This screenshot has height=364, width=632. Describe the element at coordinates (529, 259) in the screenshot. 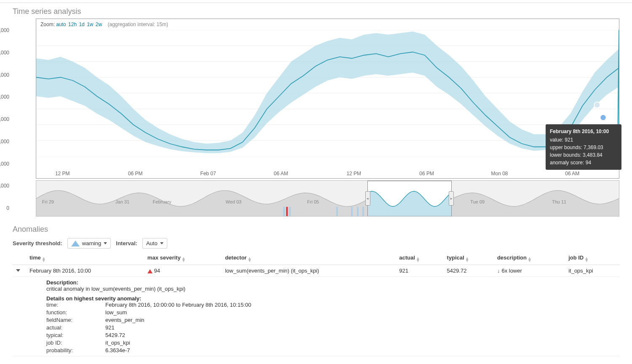

I see `col-description: description▲▼` at that location.